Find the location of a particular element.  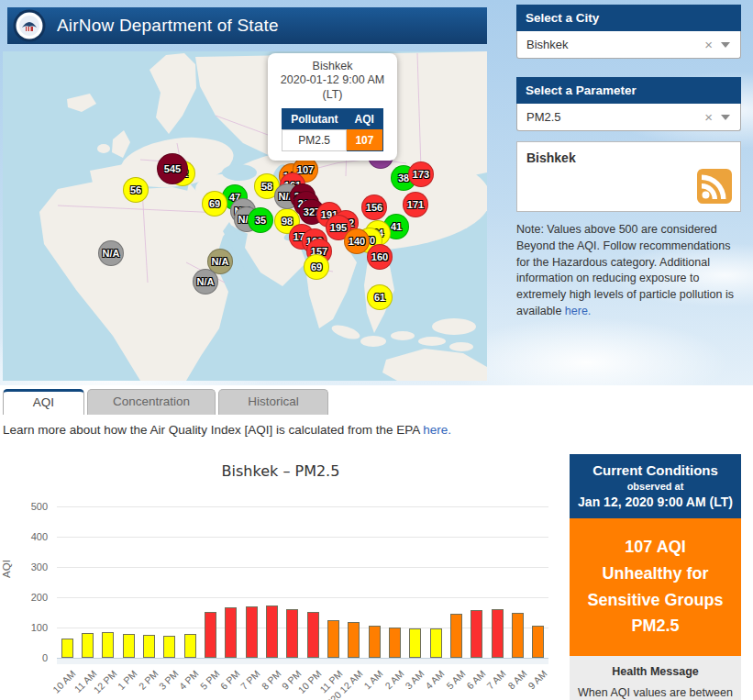

city-select-panel: Select a City Bishkek × is located at coordinates (629, 31).